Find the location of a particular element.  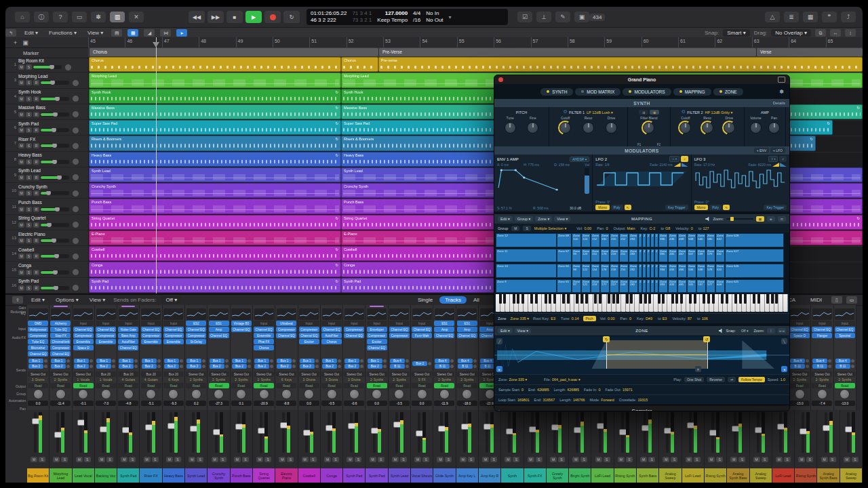

mapping-menu-edit: Edit ▾ is located at coordinates (505, 219).